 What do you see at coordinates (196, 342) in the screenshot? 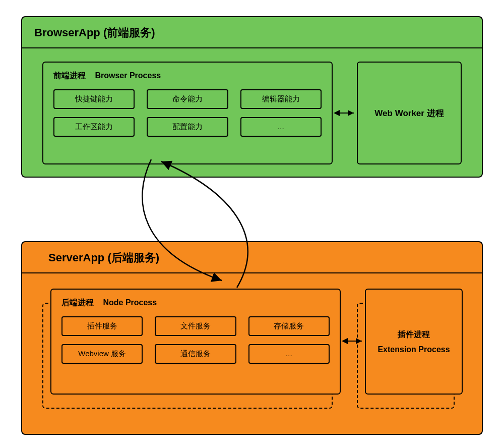
I see `node-process-box: 后端进程 Node Process 插件服务 文件服务 存储服务 Webview…` at bounding box center [196, 342].